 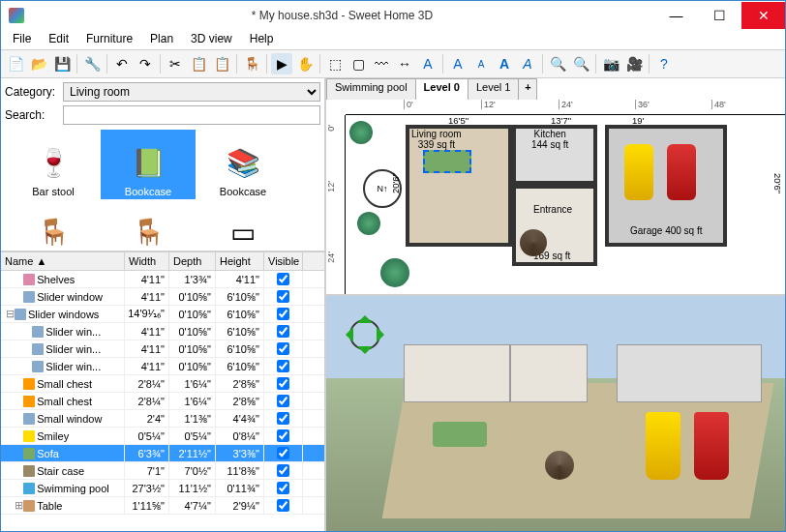 I want to click on col-depth: Depth, so click(x=193, y=261).